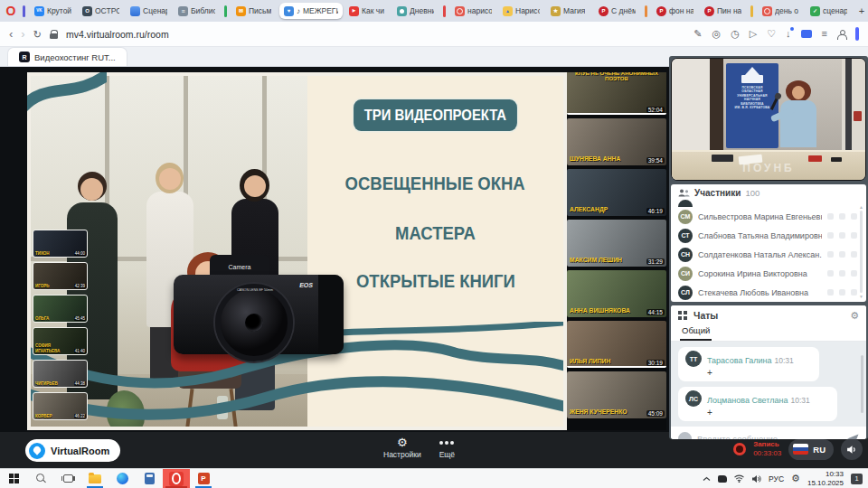 The image size is (868, 488). I want to click on video-thumbnail: ЧИГИРЬЕВ44:38, so click(60, 374).